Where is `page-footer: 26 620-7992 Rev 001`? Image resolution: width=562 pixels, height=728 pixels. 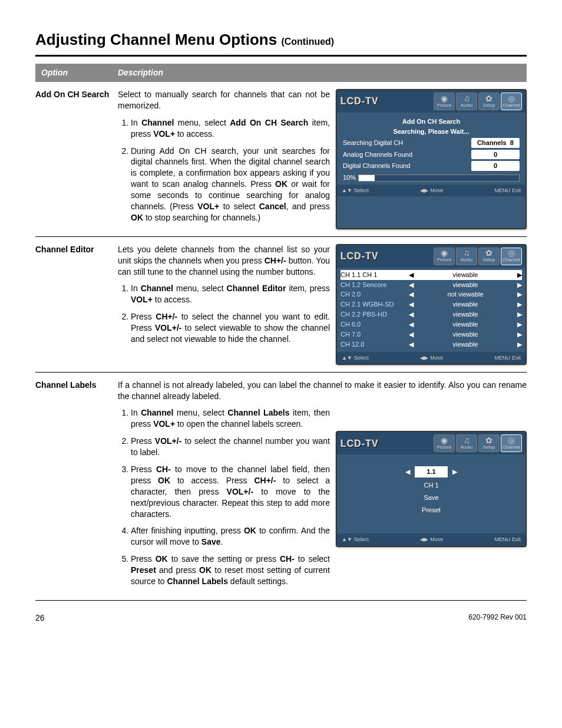
page-footer: 26 620-7992 Rev 001 is located at coordinates (281, 618).